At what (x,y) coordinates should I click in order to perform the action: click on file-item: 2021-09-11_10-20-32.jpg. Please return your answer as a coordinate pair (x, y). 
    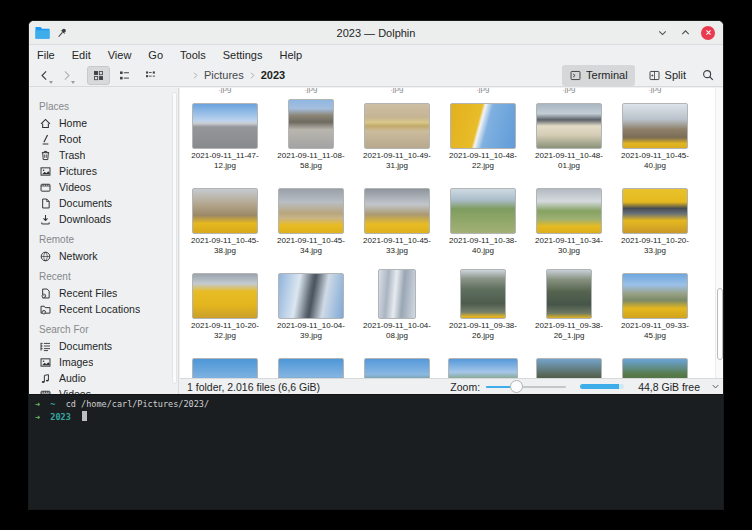
    Looking at the image, I should click on (225, 308).